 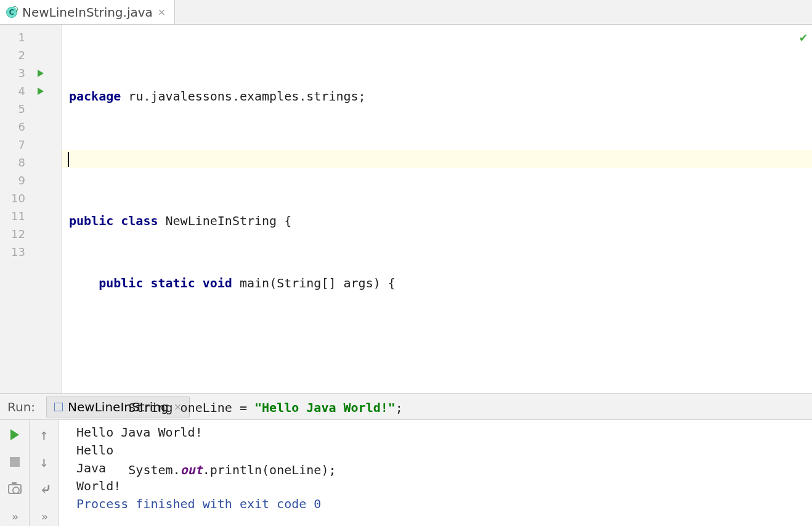 I want to click on more-button: », so click(x=15, y=516).